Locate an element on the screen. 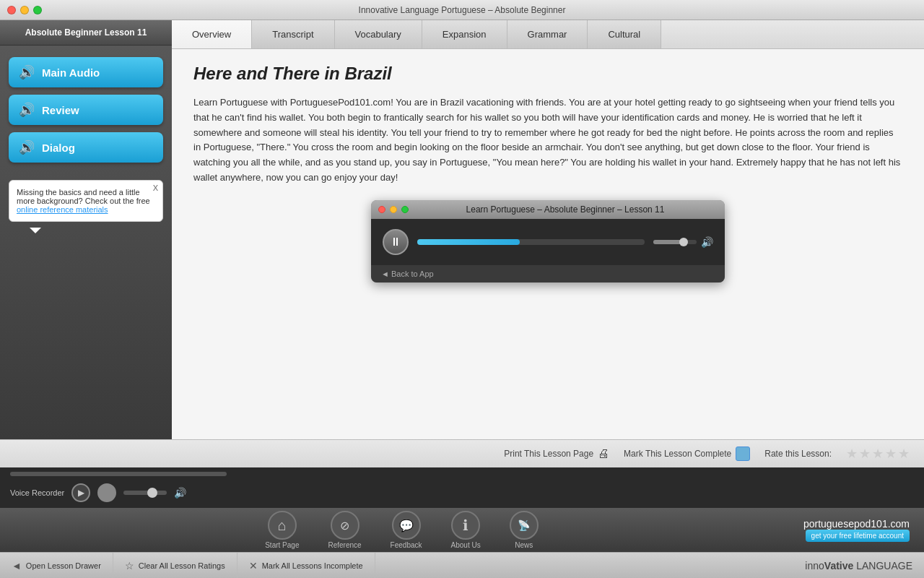 The height and width of the screenshot is (578, 924). recorder-bar is located at coordinates (462, 474).